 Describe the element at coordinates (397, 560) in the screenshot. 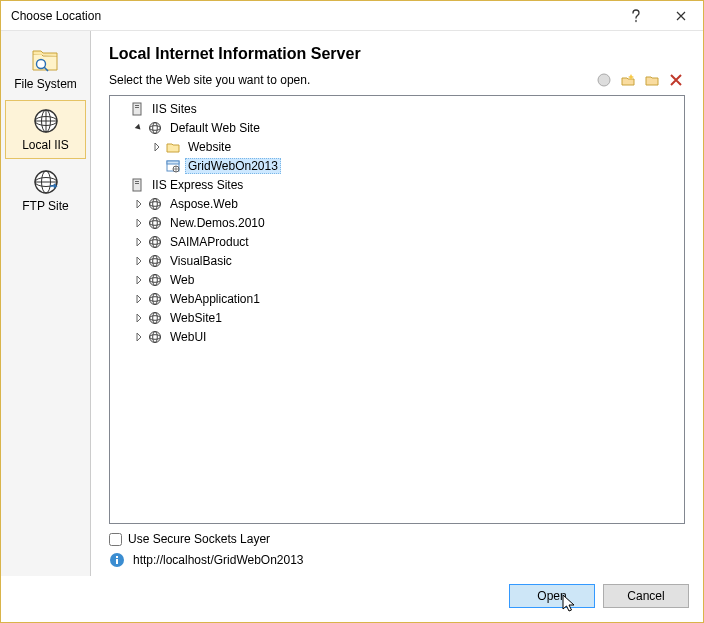

I see `url-row: http://localhost/GridWebOn2013` at that location.